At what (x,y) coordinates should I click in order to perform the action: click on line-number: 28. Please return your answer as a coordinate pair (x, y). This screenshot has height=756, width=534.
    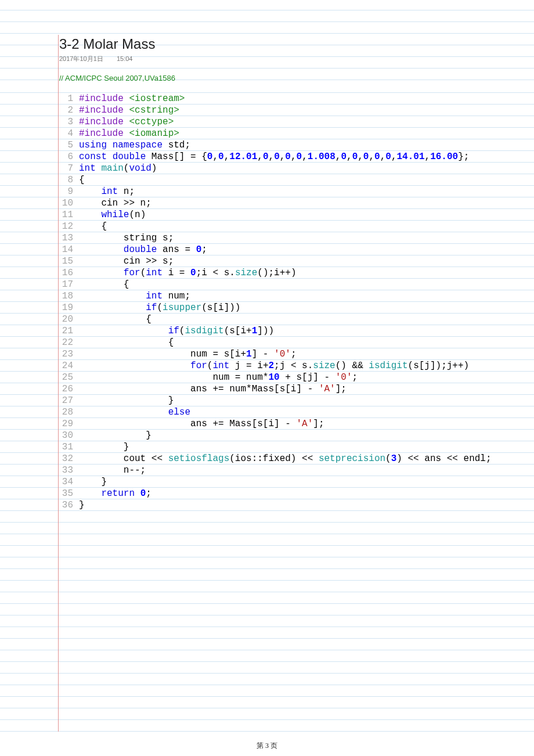
    Looking at the image, I should click on (69, 412).